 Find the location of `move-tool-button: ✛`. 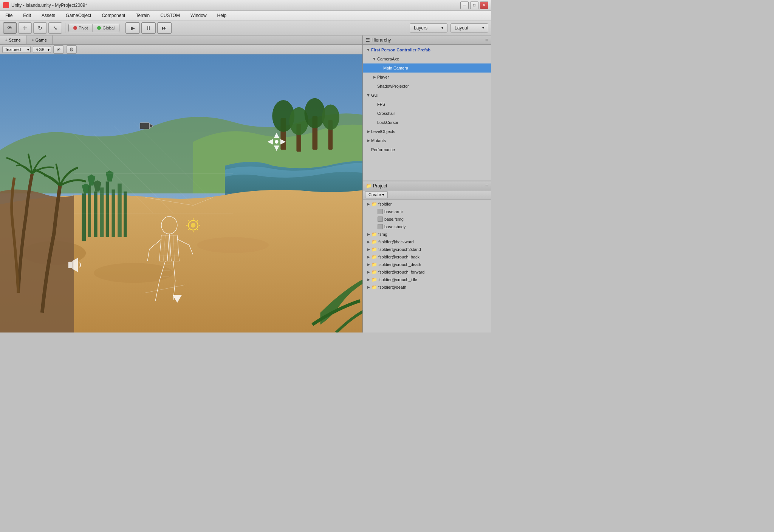

move-tool-button: ✛ is located at coordinates (25, 28).